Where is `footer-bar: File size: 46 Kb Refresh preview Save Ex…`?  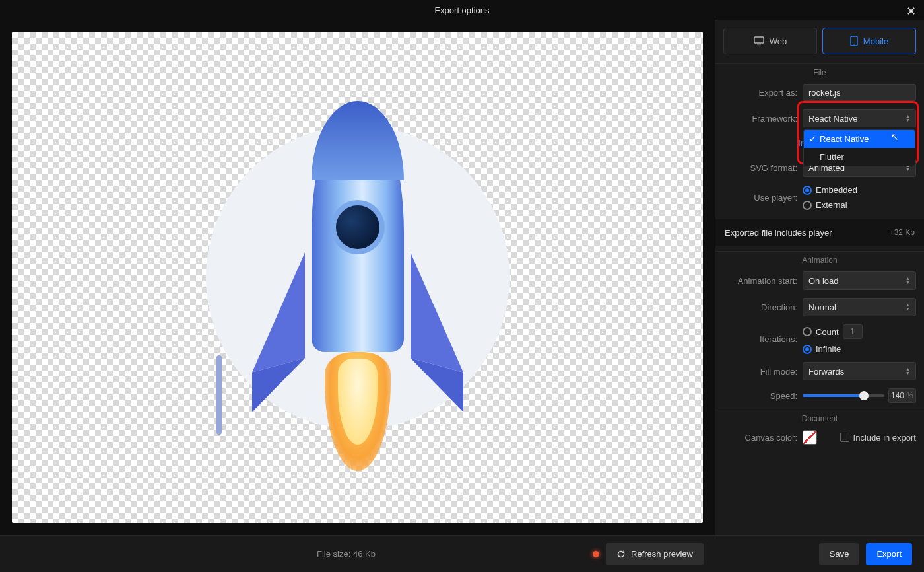
footer-bar: File size: 46 Kb Refresh preview Save Ex… is located at coordinates (462, 554).